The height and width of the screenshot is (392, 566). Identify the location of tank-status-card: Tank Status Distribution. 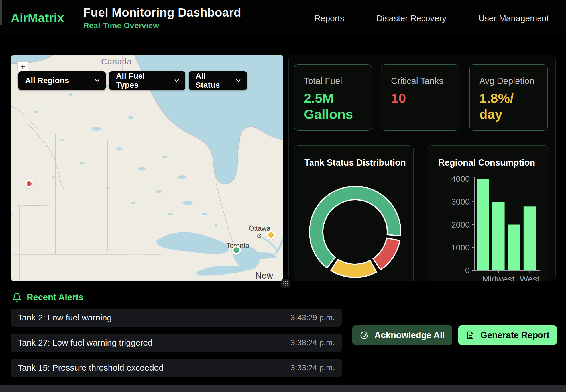
(354, 213).